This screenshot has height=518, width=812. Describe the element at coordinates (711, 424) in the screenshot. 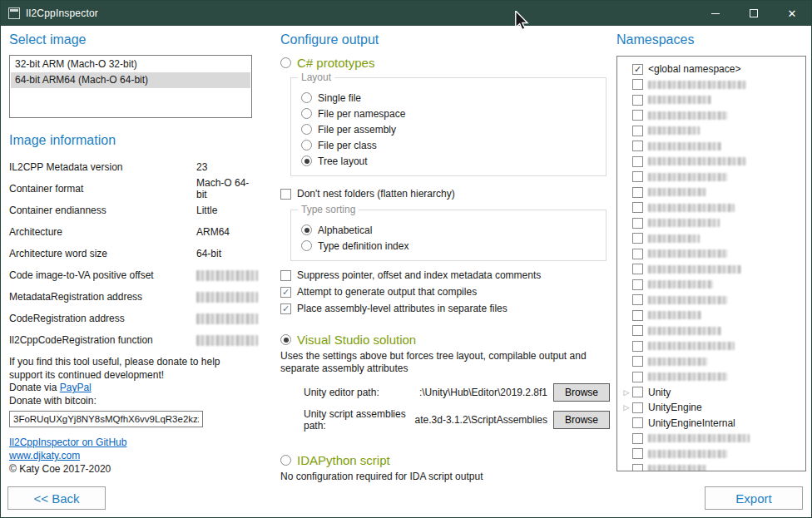

I see `namespace-item: UnityEngineInternal` at that location.